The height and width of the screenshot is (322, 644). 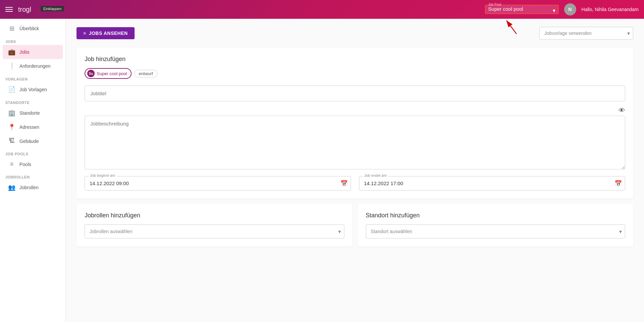 What do you see at coordinates (91, 73) in the screenshot?
I see `tag-pool-avatar: Su` at bounding box center [91, 73].